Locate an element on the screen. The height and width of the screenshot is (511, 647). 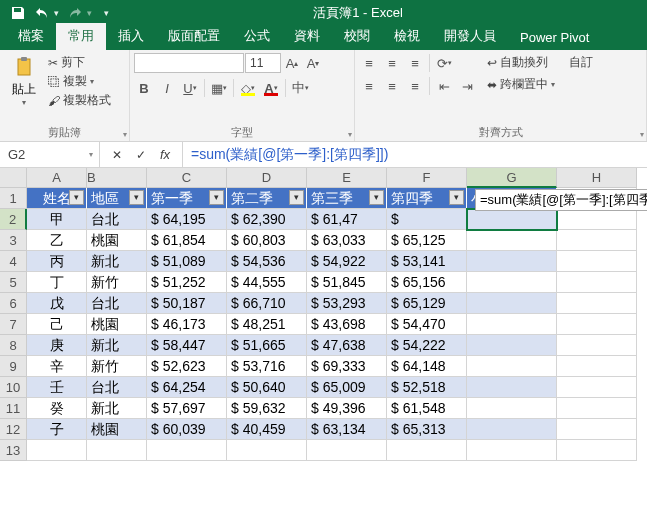
col-header: B is located at coordinates (117, 178).